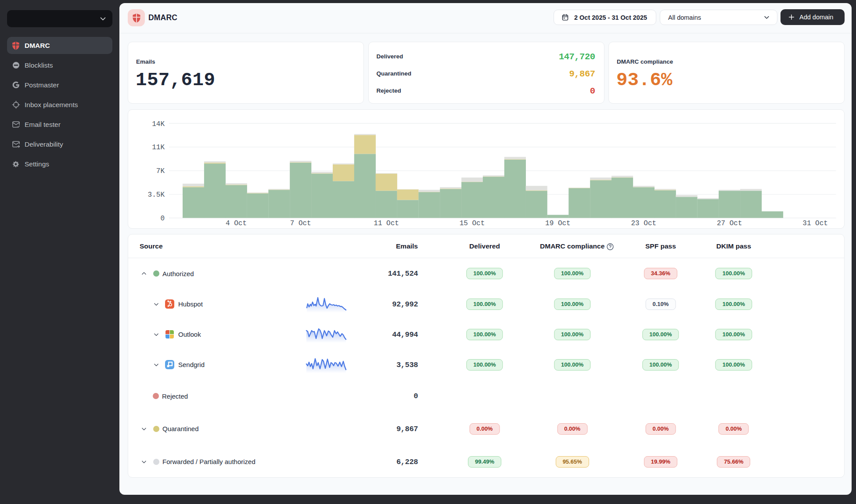 The width and height of the screenshot is (856, 504). What do you see at coordinates (236, 223) in the screenshot?
I see `svg-text: 4 Oct` at bounding box center [236, 223].